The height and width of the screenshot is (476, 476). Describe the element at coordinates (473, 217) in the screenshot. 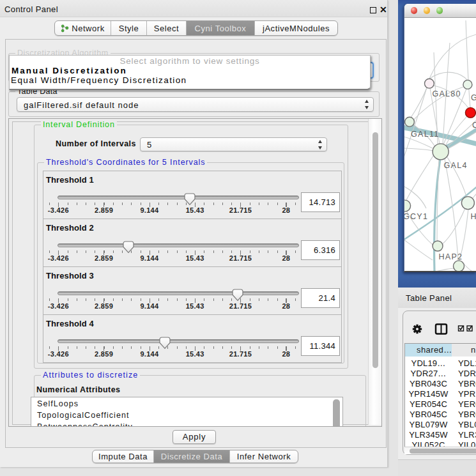

I see `svg-text: H` at that location.